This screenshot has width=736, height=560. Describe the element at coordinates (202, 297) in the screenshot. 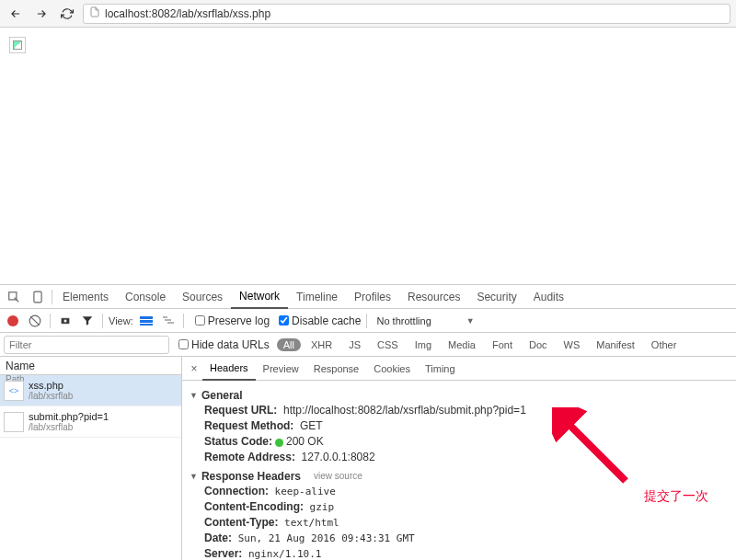

I see `devtools-tab-sources: Sources` at that location.